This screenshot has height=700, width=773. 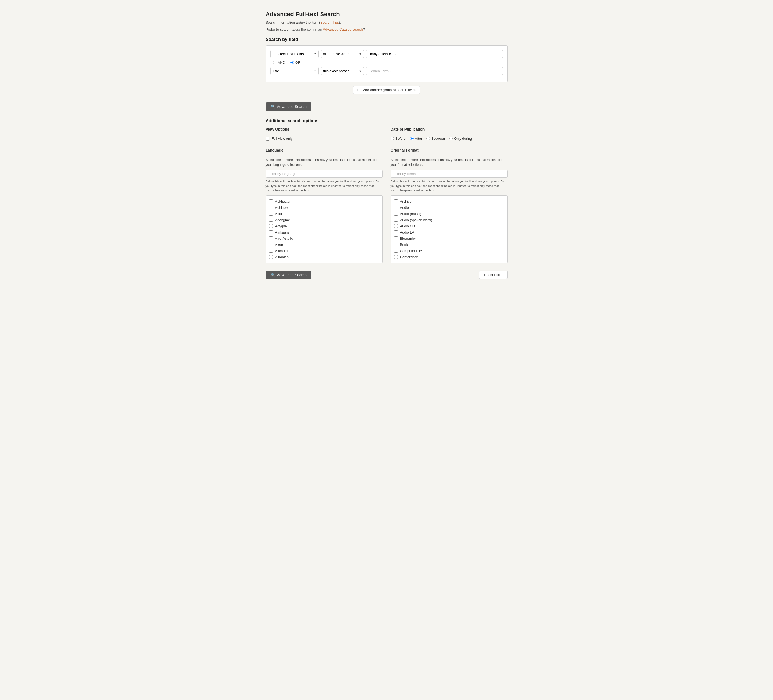 I want to click on lang-akan-checkbox, so click(x=271, y=245).